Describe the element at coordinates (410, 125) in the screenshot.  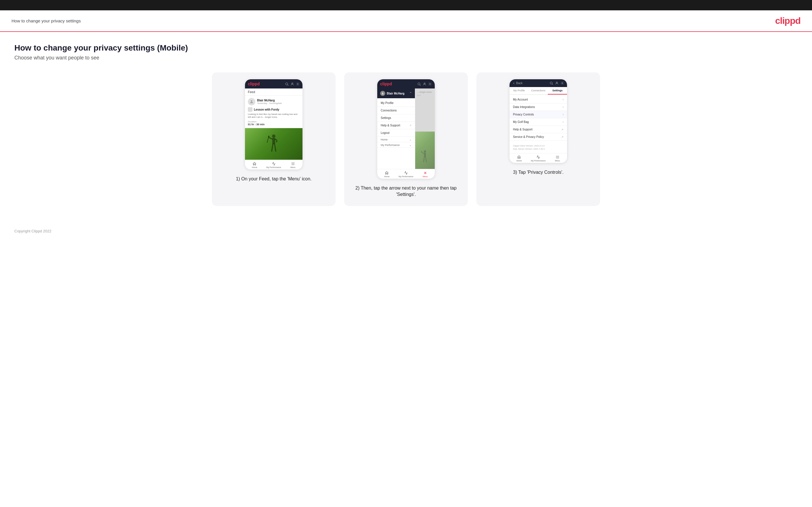
I see `ext-icon-help: ↗` at that location.